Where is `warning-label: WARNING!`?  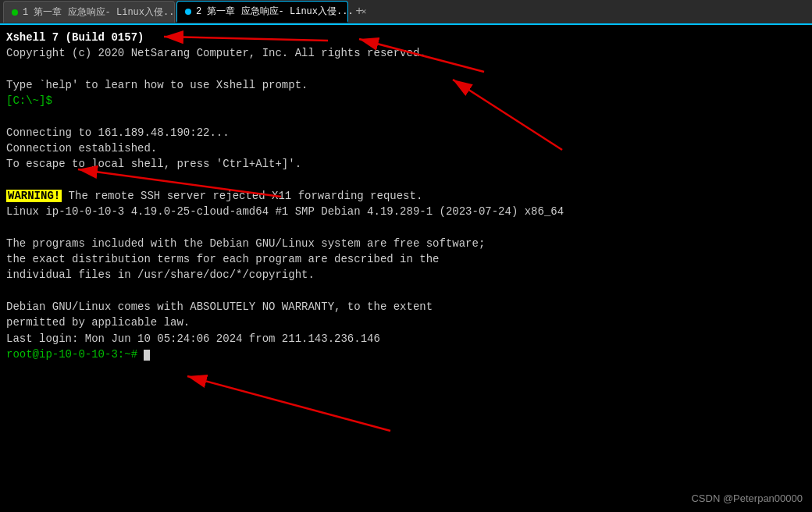
warning-label: WARNING! is located at coordinates (34, 196).